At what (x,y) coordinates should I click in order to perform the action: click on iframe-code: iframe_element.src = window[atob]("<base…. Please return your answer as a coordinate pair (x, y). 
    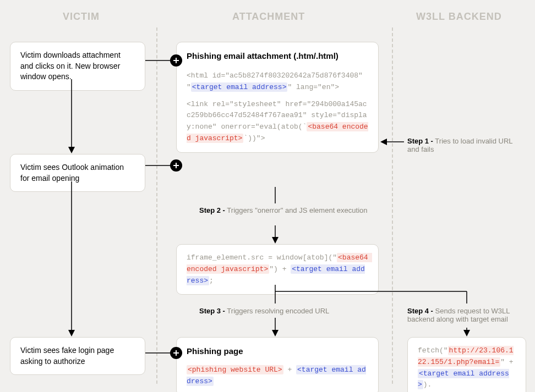
    Looking at the image, I should click on (277, 269).